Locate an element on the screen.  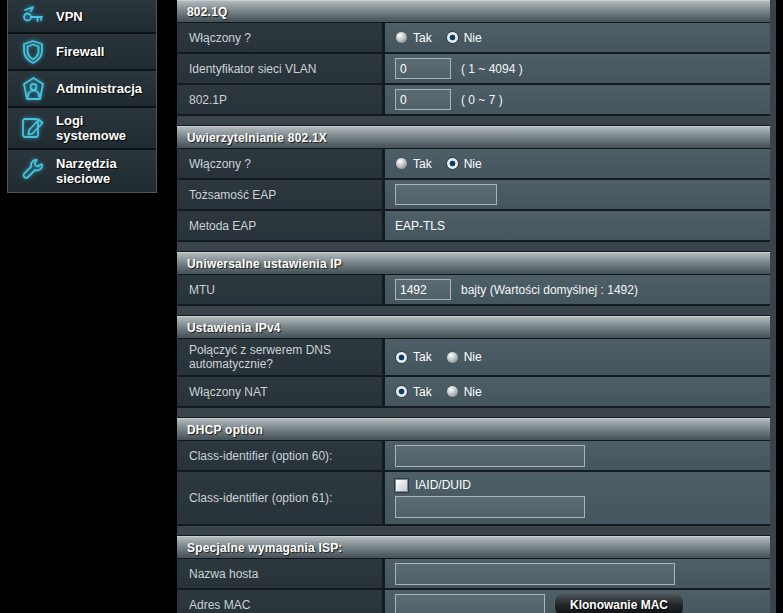
row-value: bajty (Wartości domyślnej : 1492) is located at coordinates (578, 290).